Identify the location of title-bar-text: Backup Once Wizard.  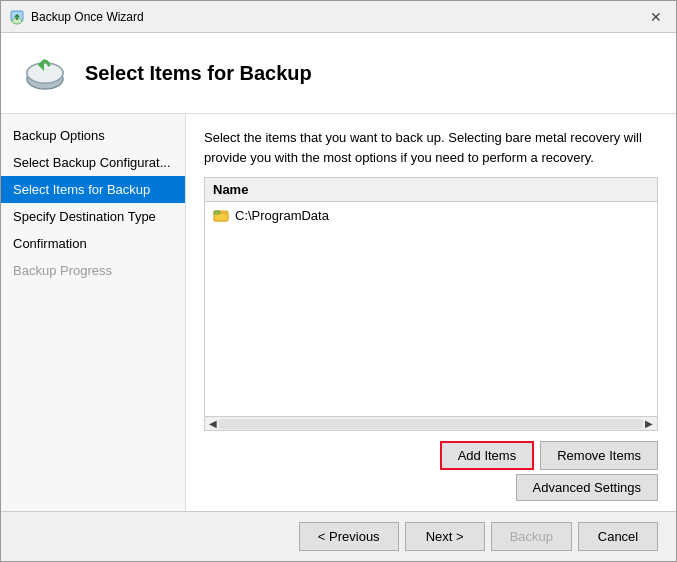
(338, 17).